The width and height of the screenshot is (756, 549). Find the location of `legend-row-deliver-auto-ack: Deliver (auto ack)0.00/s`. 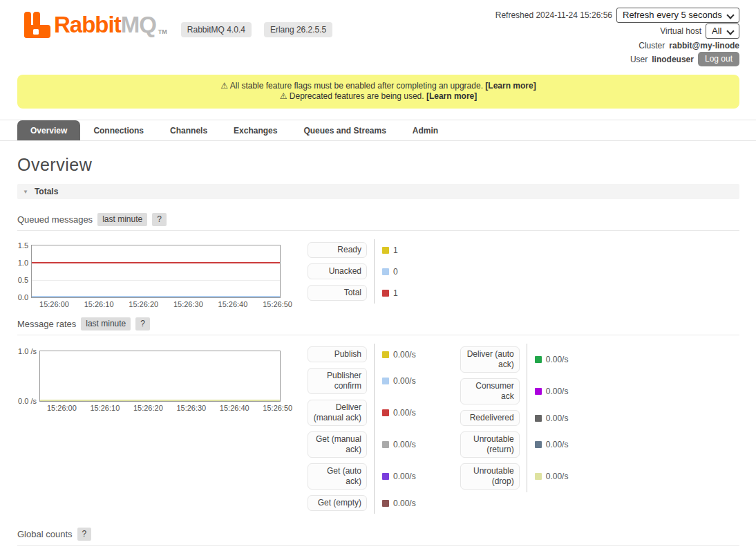

legend-row-deliver-auto-ack: Deliver (auto ack)0.00/s is located at coordinates (514, 360).